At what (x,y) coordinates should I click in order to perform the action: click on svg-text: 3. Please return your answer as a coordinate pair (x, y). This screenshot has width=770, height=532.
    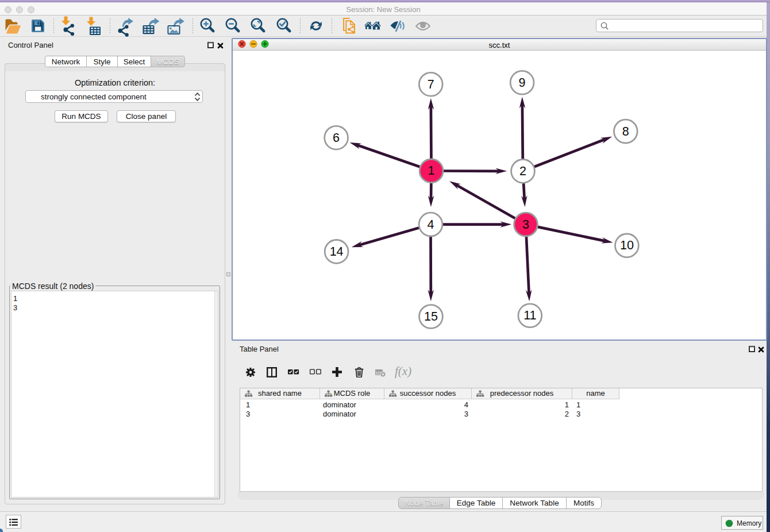
    Looking at the image, I should click on (526, 225).